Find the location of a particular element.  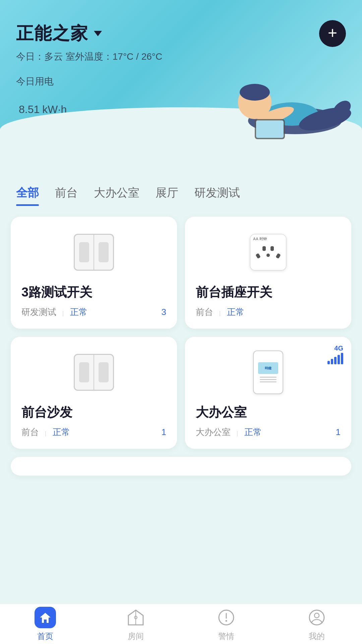

tab-rd: 研发测试 is located at coordinates (217, 196).